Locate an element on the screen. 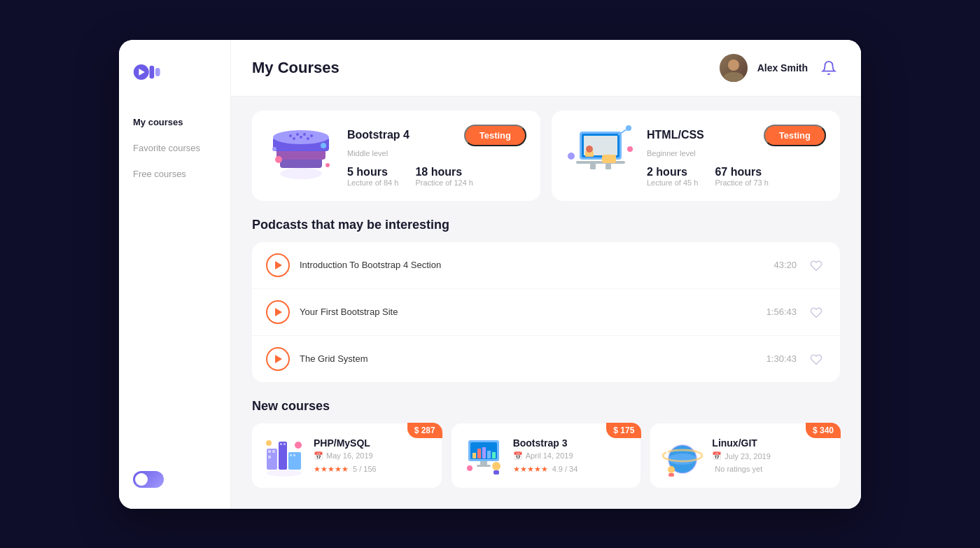  new-course-image-php is located at coordinates (284, 456).